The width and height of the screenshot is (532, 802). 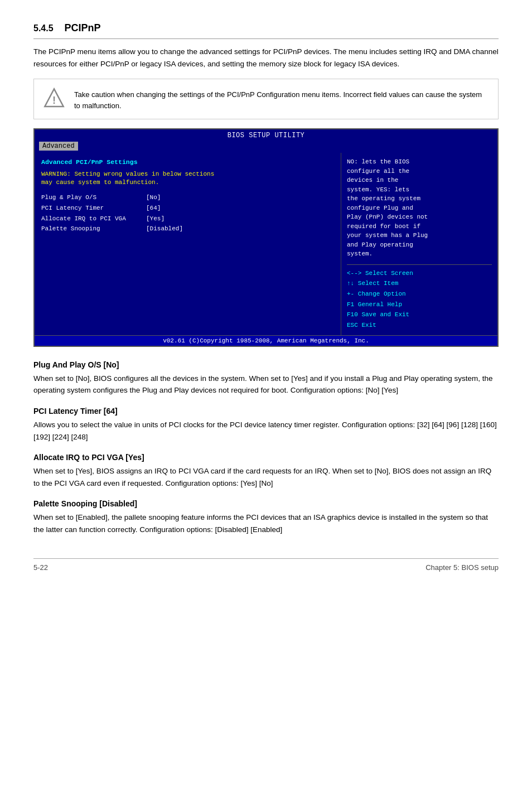 I want to click on footer-left: 5-22, so click(x=41, y=568).